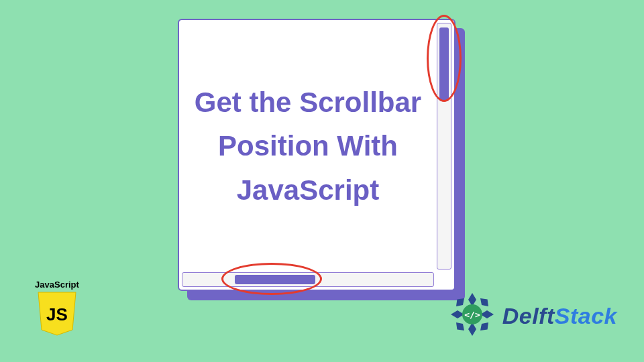  What do you see at coordinates (444, 64) in the screenshot?
I see `vertical-scrollbar-thumb` at bounding box center [444, 64].